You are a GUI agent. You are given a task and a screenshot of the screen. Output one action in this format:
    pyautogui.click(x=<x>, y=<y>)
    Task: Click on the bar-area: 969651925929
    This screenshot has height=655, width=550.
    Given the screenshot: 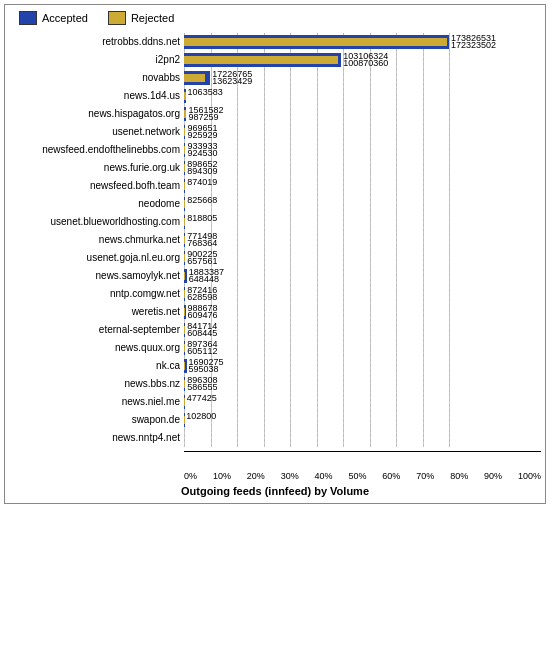 What is the action you would take?
    pyautogui.click(x=362, y=132)
    